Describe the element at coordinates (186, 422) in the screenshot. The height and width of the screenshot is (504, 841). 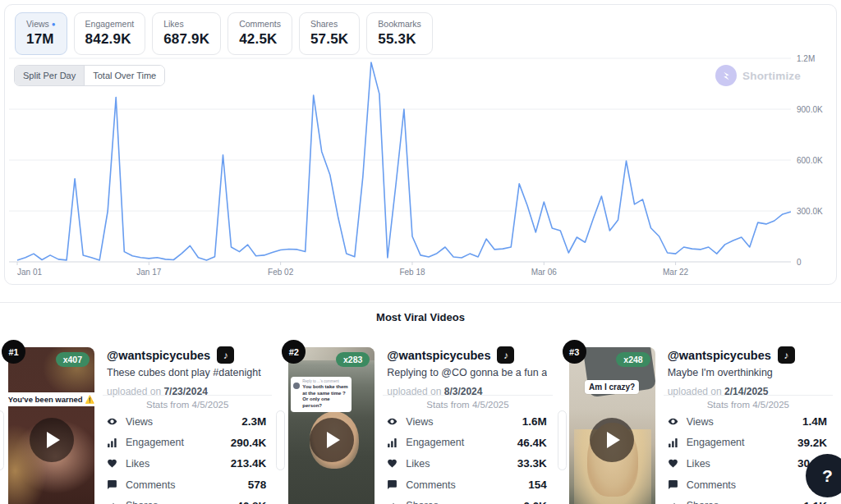
I see `stat-row-views: Views 2.3M` at that location.